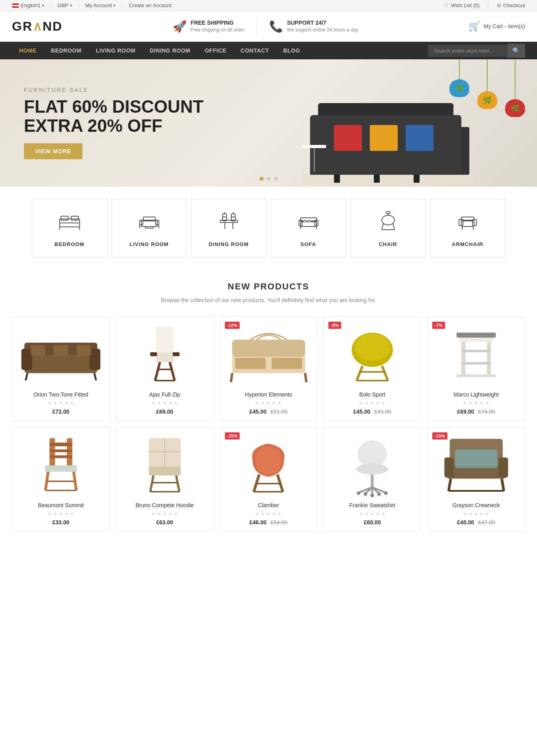  Describe the element at coordinates (115, 6) in the screenshot. I see `account-arrow-icon: ▾` at that location.